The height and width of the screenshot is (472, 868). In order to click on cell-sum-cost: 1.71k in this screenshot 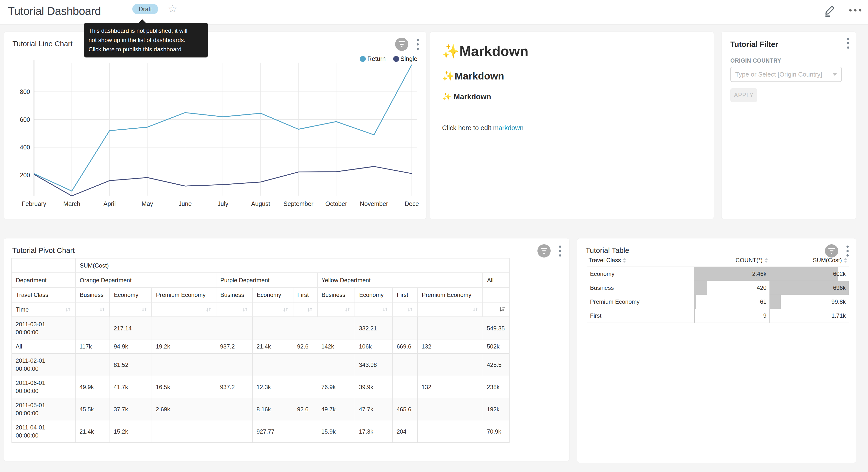, I will do `click(809, 316)`.